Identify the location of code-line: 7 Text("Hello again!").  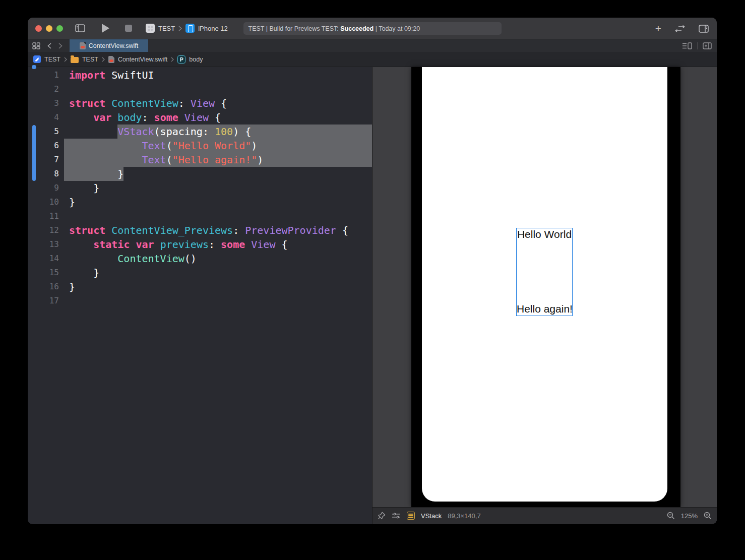
(200, 160).